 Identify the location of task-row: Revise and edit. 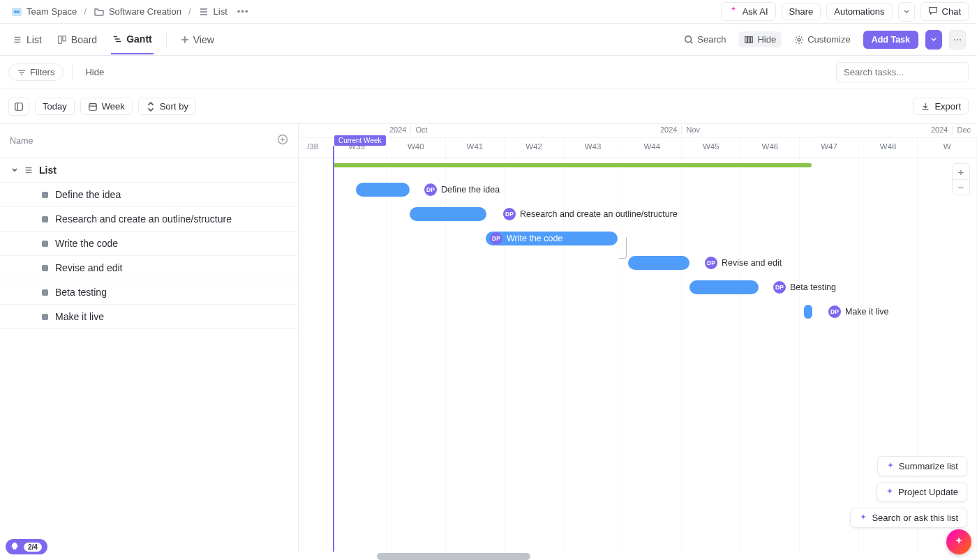
(149, 268).